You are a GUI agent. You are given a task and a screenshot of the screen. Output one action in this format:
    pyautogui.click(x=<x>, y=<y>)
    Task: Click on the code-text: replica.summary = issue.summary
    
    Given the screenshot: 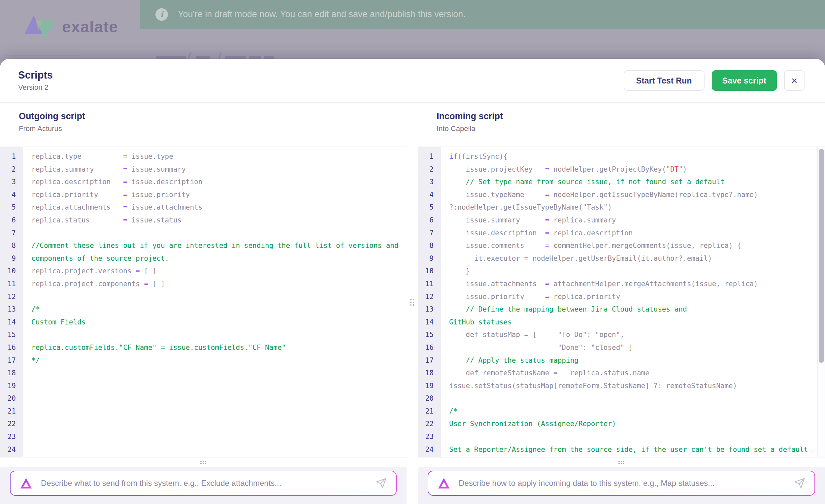 What is the action you would take?
    pyautogui.click(x=108, y=169)
    